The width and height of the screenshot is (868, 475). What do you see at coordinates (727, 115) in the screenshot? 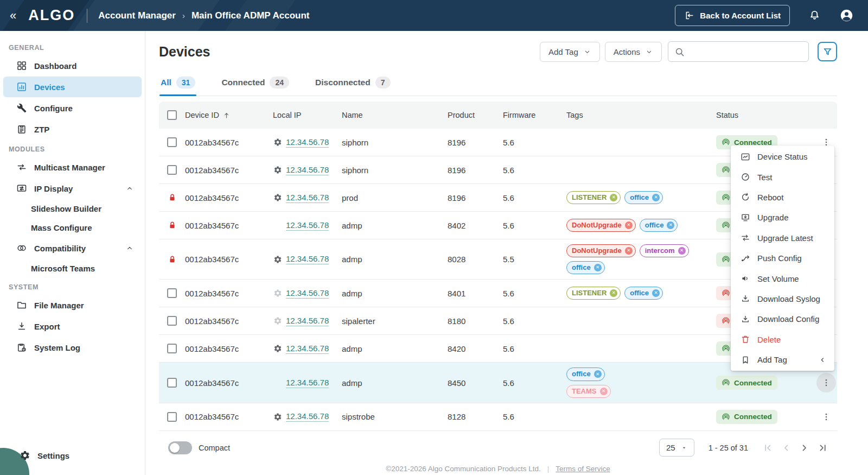
I see `column-header-status: Status` at bounding box center [727, 115].